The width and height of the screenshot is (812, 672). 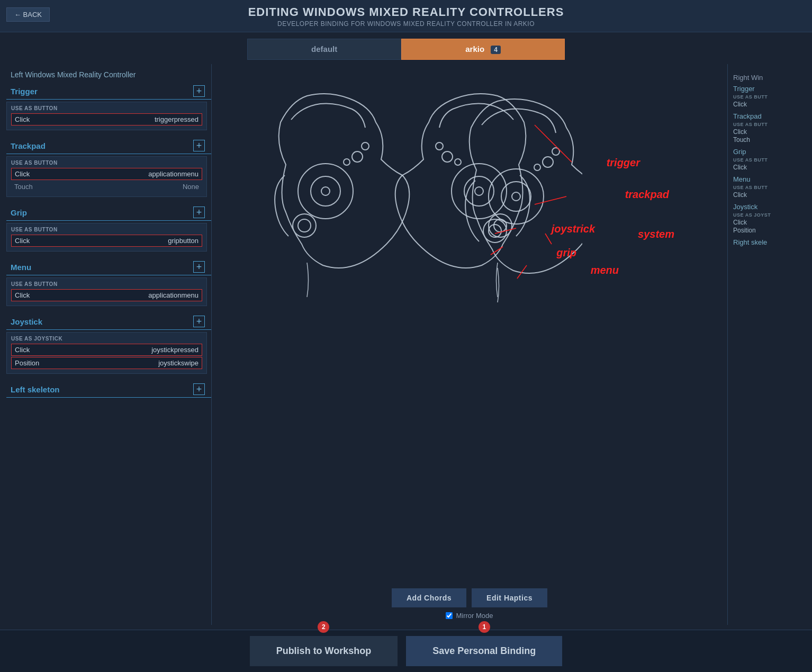 What do you see at coordinates (484, 651) in the screenshot?
I see `save-personal-binding-button: Save Personal Binding` at bounding box center [484, 651].